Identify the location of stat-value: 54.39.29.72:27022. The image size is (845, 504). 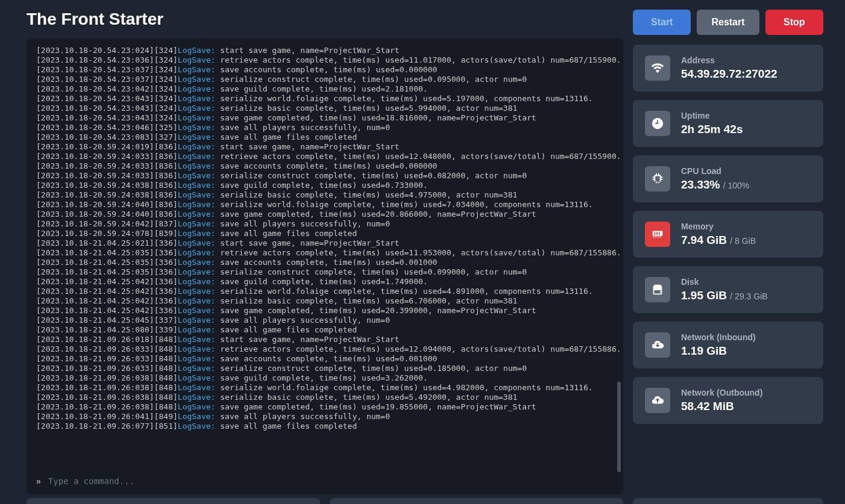
(746, 74).